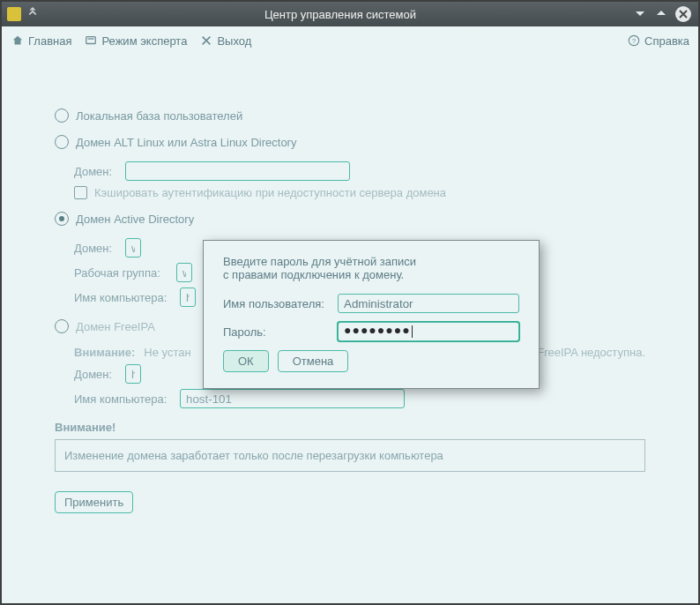  Describe the element at coordinates (62, 116) in the screenshot. I see `radio-local` at that location.